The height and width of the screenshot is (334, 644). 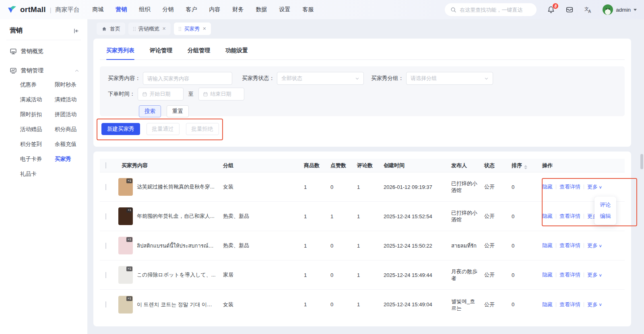 I want to click on batch-reject-button: 批量拒绝, so click(x=202, y=129).